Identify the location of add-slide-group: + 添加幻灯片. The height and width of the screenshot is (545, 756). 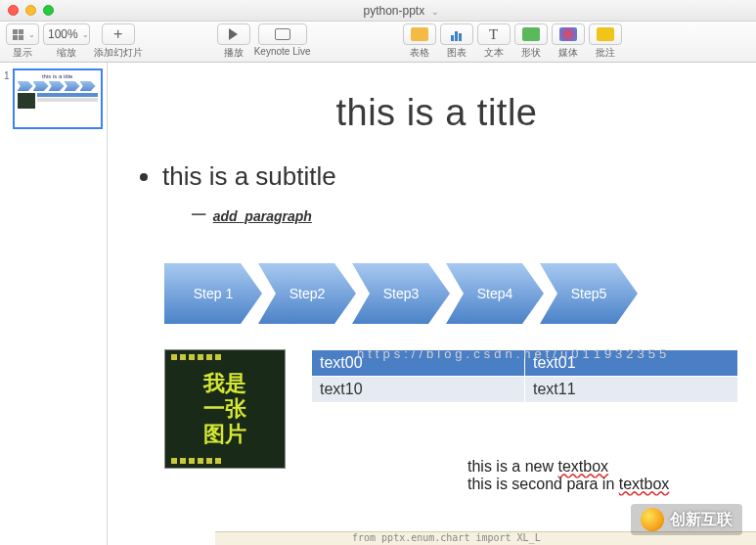
(118, 41).